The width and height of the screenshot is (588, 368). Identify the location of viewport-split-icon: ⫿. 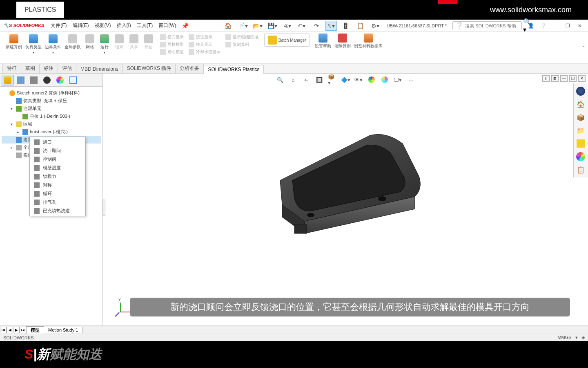
(546, 79).